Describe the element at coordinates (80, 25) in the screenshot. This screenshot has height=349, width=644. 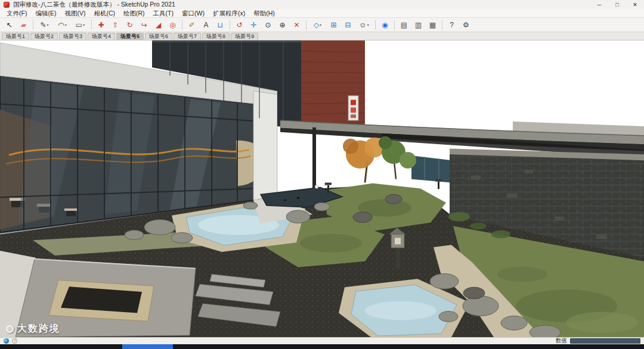
I see `rectangle-tool: ▭` at that location.